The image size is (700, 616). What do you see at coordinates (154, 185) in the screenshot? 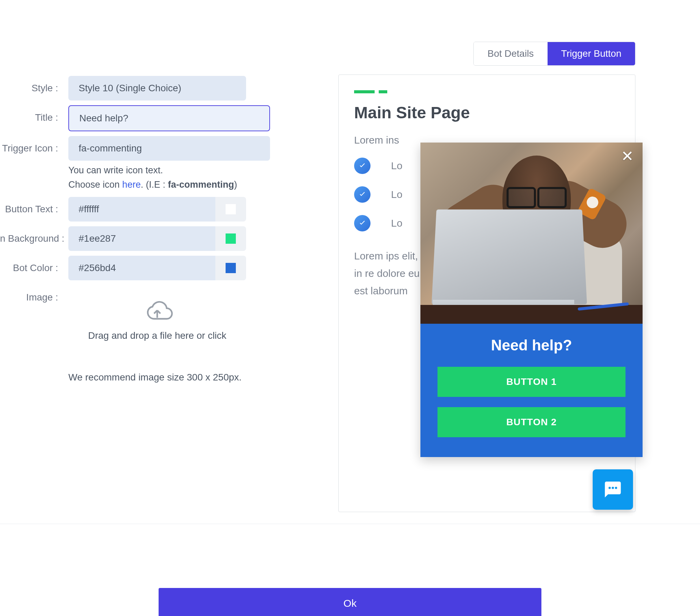
I see `helper-line2-mid: . (I.E :` at bounding box center [154, 185].